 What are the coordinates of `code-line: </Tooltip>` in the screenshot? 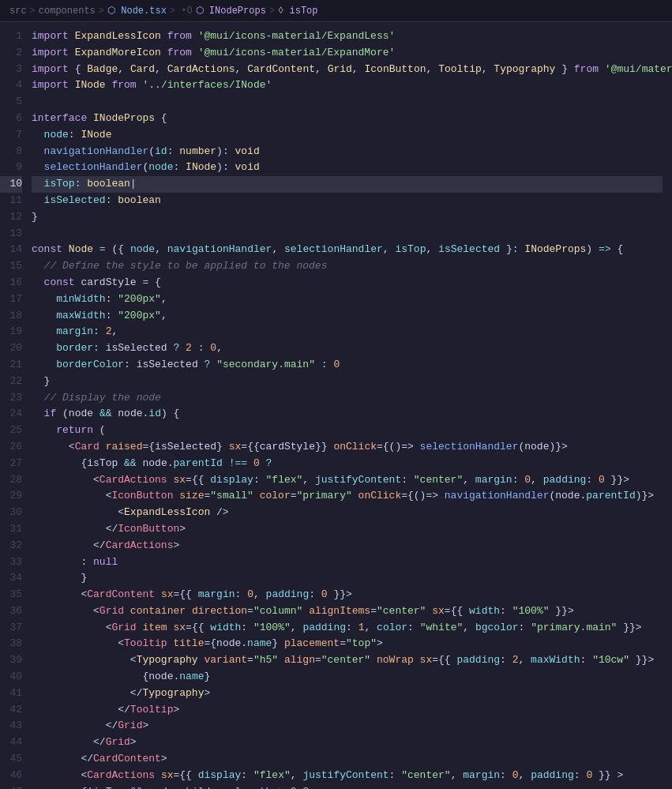 It's located at (347, 711).